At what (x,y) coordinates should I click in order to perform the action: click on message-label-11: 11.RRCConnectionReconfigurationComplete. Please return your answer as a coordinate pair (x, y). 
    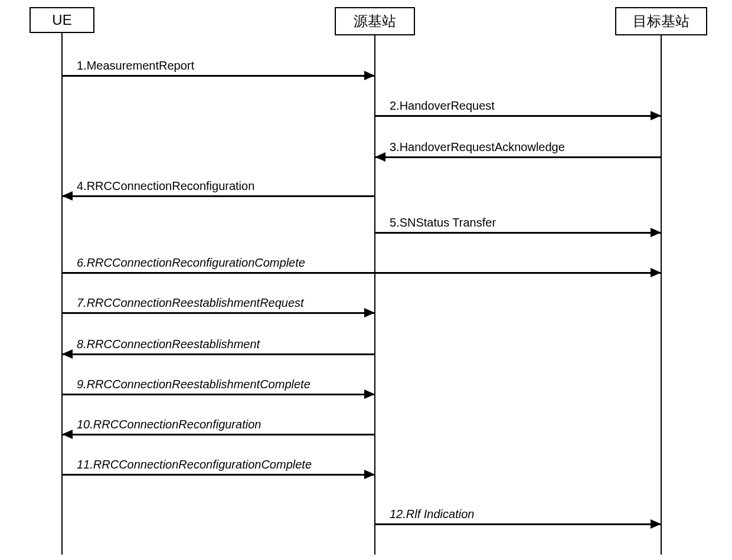
    Looking at the image, I should click on (194, 465).